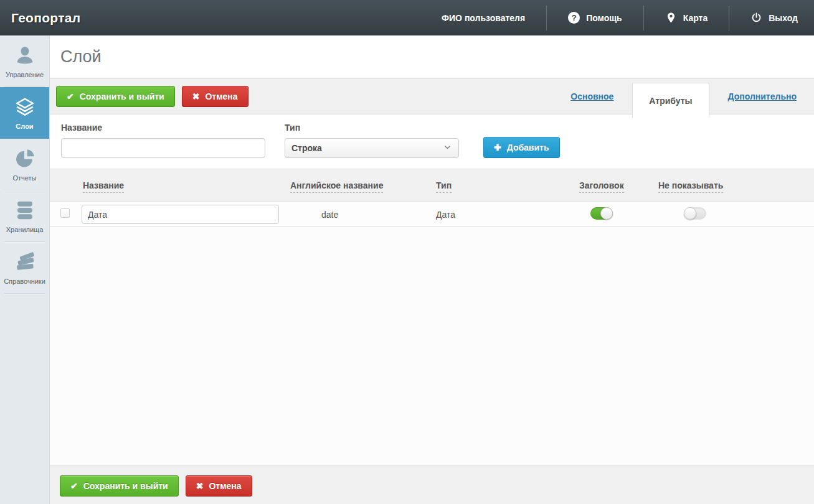  What do you see at coordinates (498, 147) in the screenshot?
I see `plus-icon: ✚` at bounding box center [498, 147].